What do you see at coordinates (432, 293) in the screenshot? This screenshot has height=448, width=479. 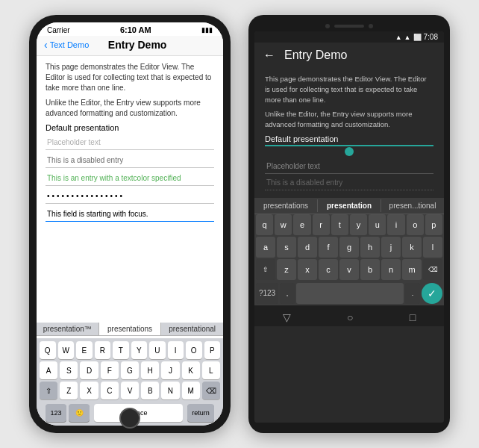 I see `android-key-enter: ✓` at bounding box center [432, 293].